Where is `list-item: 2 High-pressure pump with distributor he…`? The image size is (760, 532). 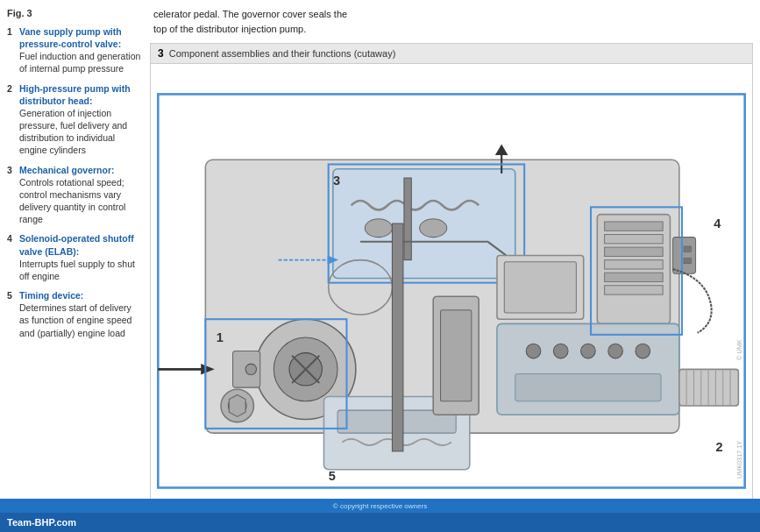
list-item: 2 High-pressure pump with distributor he… is located at coordinates (75, 119).